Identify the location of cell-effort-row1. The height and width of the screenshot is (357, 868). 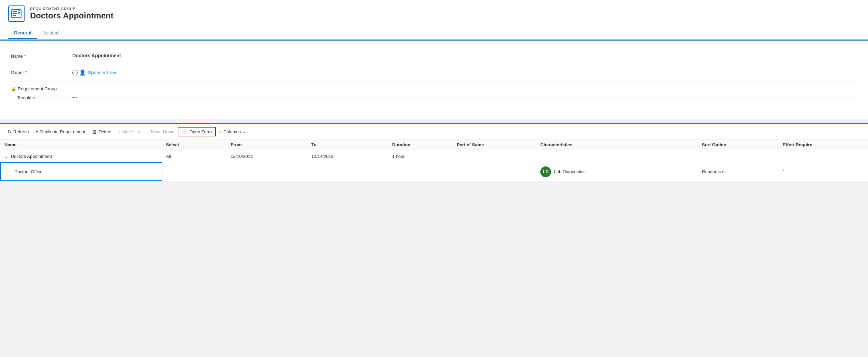
(823, 157).